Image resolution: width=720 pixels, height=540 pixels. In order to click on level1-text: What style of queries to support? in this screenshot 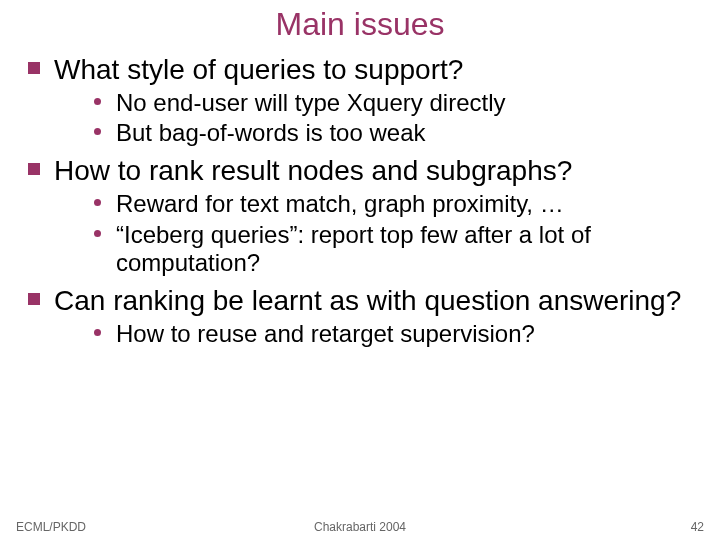, I will do `click(377, 70)`.